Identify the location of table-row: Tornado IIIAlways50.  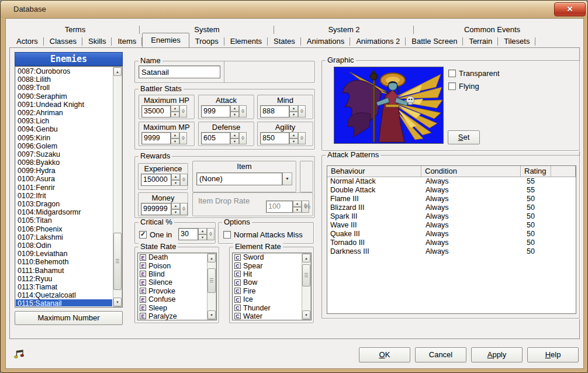
(451, 243).